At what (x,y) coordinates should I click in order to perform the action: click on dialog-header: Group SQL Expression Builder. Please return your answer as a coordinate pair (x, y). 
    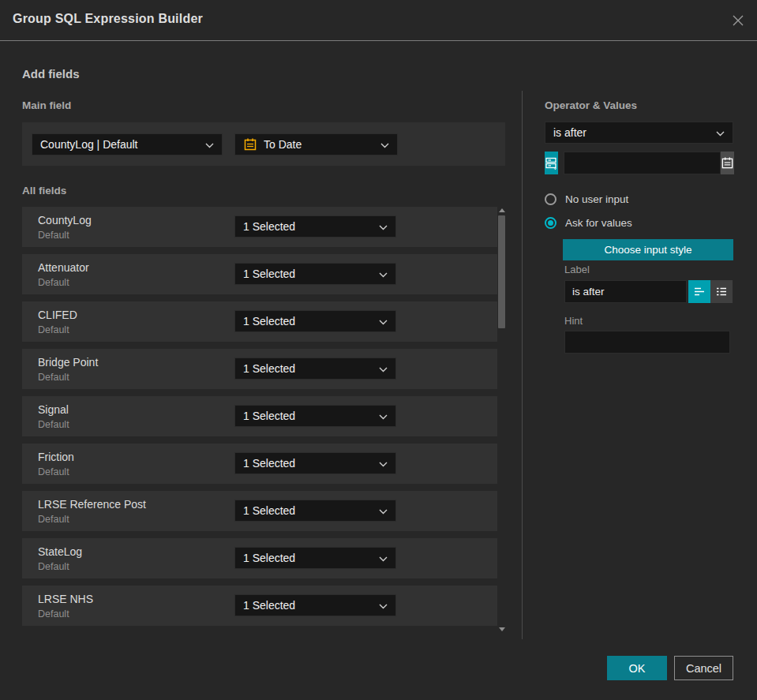
    Looking at the image, I should click on (379, 21).